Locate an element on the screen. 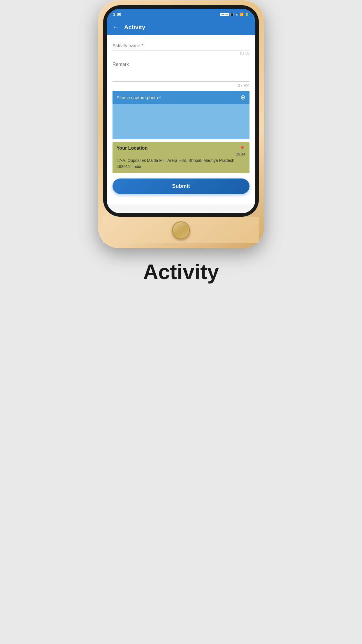 Image resolution: width=362 pixels, height=644 pixels. nav-title: Activity is located at coordinates (135, 27).